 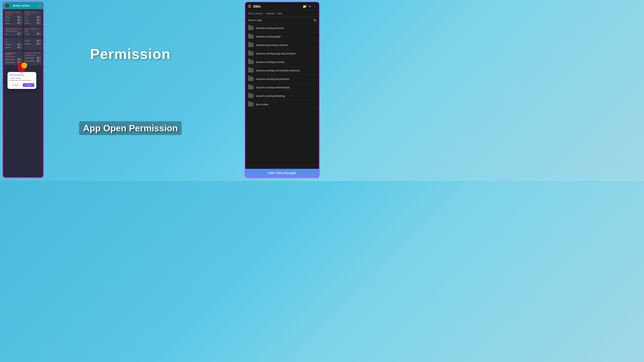 I want to click on toggle-60fps: 60 Fps, so click(x=14, y=20).